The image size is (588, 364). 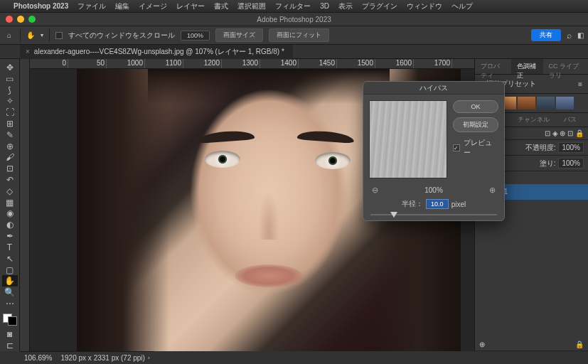 I want to click on layer-bottom-icons: ⊕ 🔒, so click(x=532, y=345).